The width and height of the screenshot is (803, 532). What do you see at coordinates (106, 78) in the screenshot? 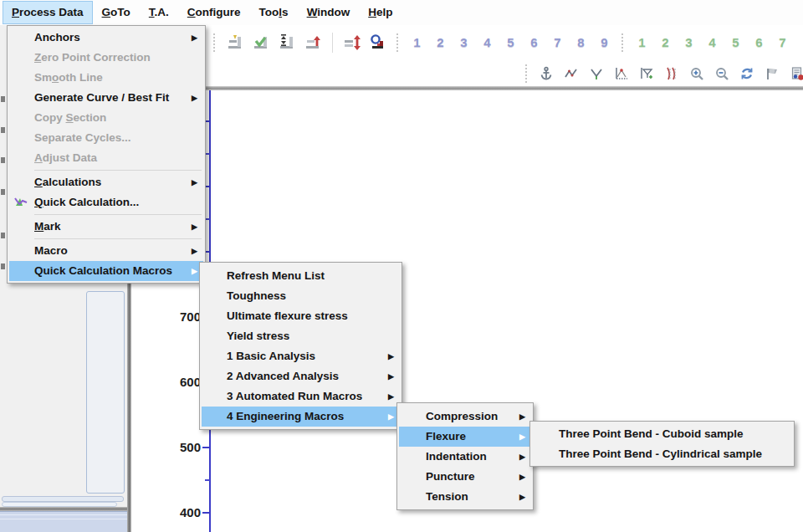
I see `menu-item-smooth-line: Smooth Line` at bounding box center [106, 78].